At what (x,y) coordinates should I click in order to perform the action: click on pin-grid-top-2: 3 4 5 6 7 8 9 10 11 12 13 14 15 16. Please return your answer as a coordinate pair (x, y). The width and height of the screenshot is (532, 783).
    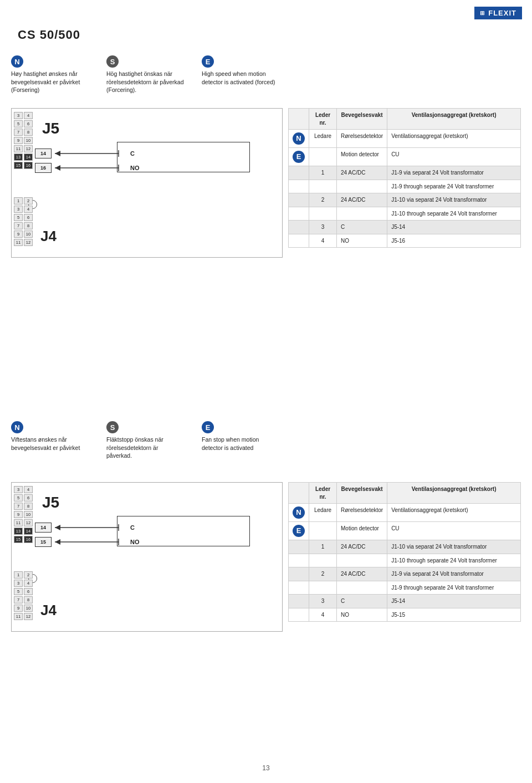
    Looking at the image, I should click on (23, 514).